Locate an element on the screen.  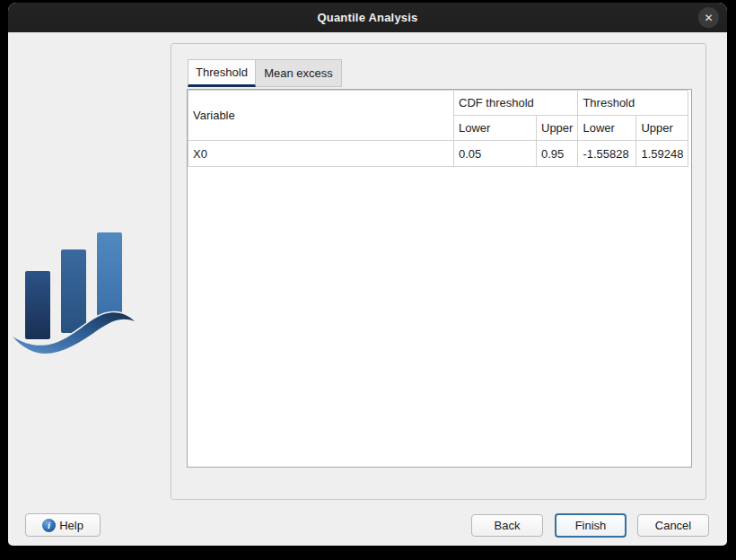
header-cdf-upper: Upper is located at coordinates (557, 128).